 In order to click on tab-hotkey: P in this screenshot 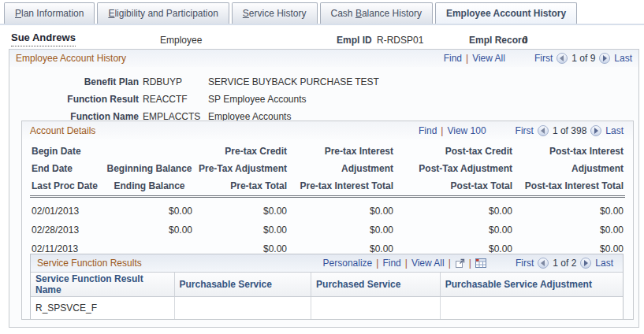, I will do `click(18, 13)`.